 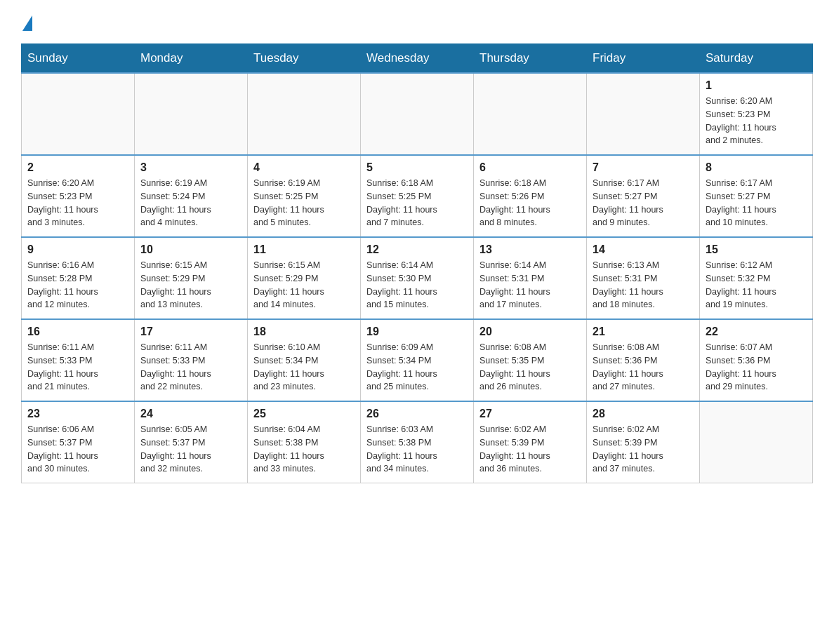 I want to click on calendar-day-cell: 16Sunrise: 6:11 AMSunset: 5:33 PMDayligh…, so click(x=79, y=361).